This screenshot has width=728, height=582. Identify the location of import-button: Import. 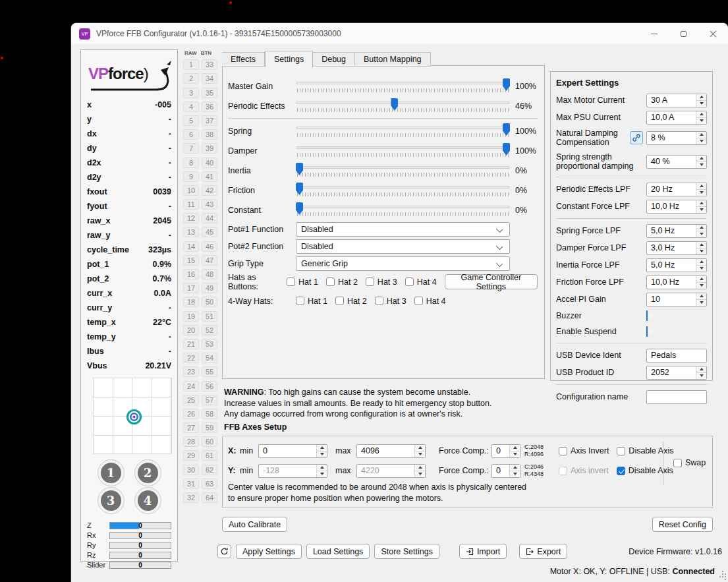
(483, 551).